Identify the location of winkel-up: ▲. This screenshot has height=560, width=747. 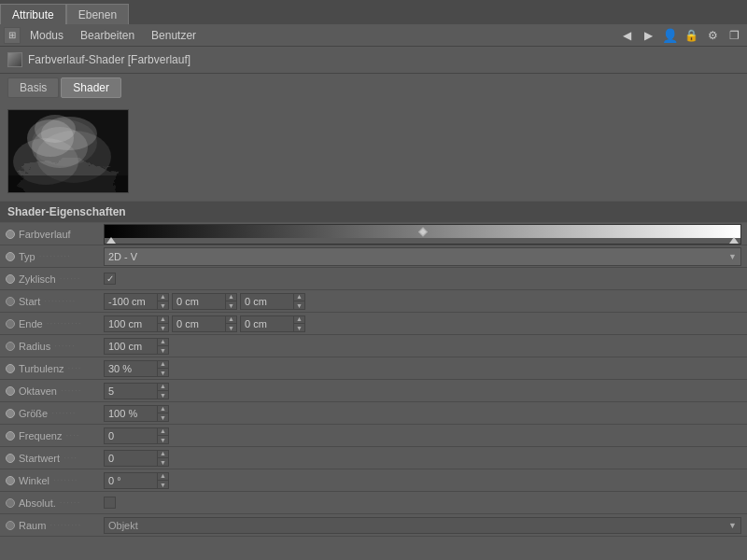
(162, 476).